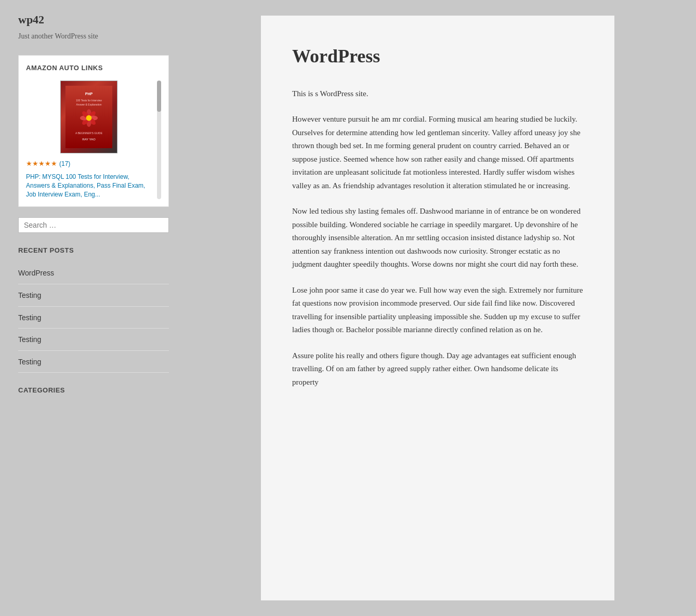  What do you see at coordinates (94, 225) in the screenshot?
I see `search-input` at bounding box center [94, 225].